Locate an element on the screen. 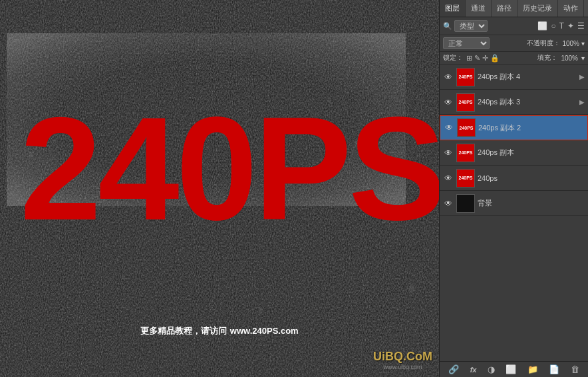 Image resolution: width=588 pixels, height=377 pixels. tab-actions: 动作 is located at coordinates (571, 8).